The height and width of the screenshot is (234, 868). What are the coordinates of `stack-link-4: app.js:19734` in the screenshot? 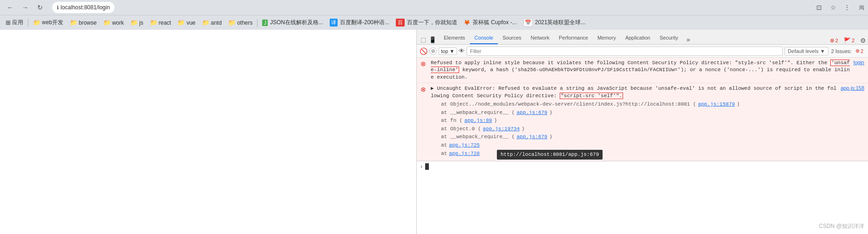 It's located at (501, 129).